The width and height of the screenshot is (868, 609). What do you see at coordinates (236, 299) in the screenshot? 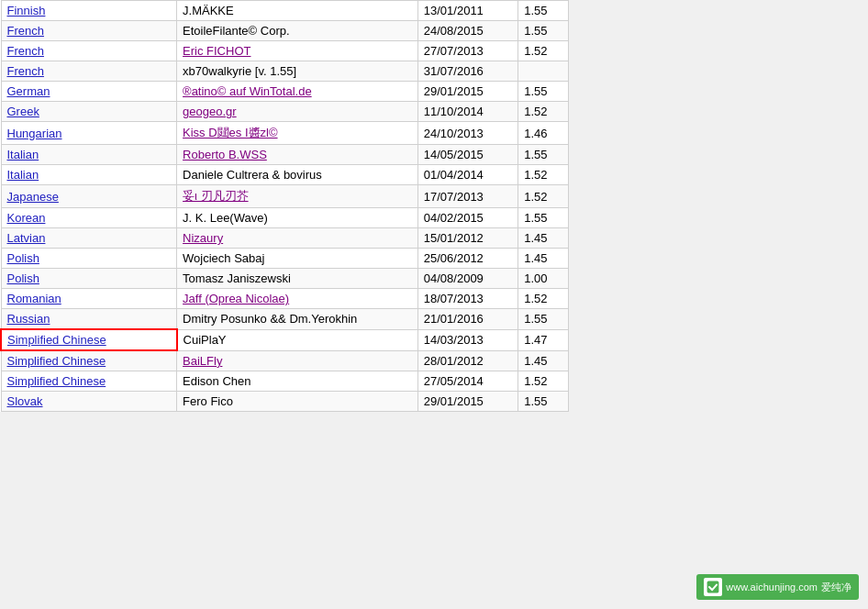
I see `translator-link: Jaff (Oprea Nicolae)` at bounding box center [236, 299].